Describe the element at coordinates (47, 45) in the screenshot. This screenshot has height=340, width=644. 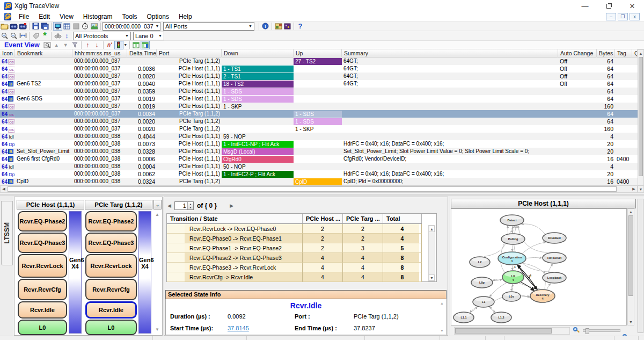
I see `event-details-icon` at that location.